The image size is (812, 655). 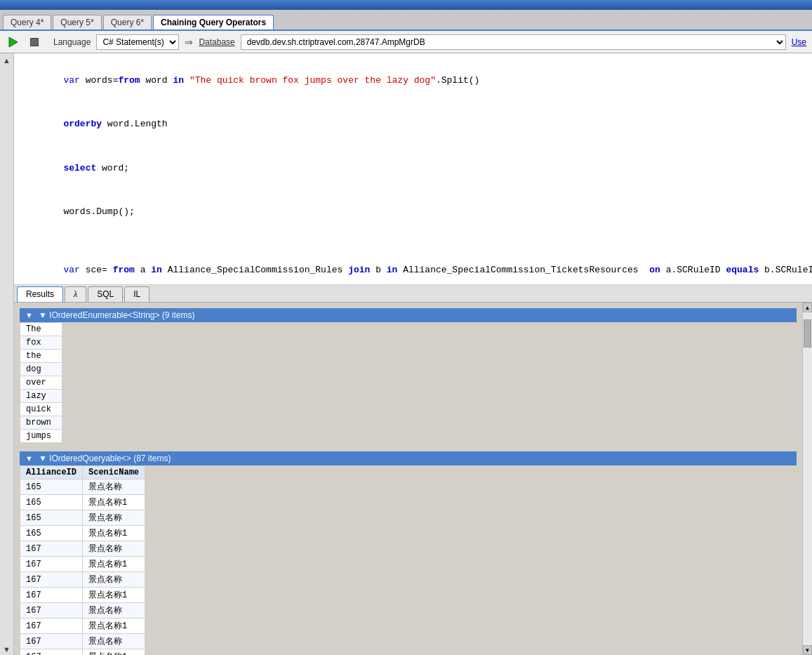 What do you see at coordinates (105, 458) in the screenshot?
I see `result2-header-text: ▼ IOrderedQueryable<> (87 items)` at bounding box center [105, 458].